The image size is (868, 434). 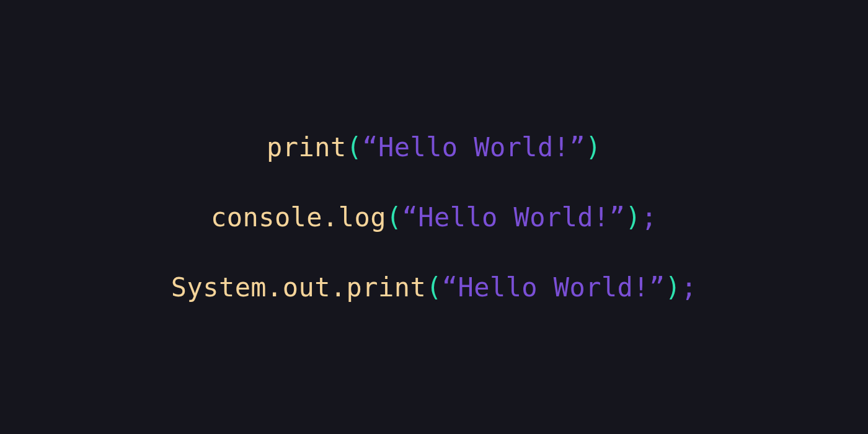 What do you see at coordinates (299, 217) in the screenshot?
I see `function-name: console.log` at bounding box center [299, 217].